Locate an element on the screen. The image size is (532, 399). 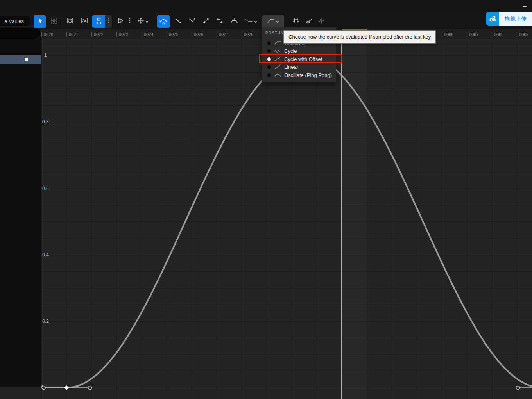
ruler-frame-cell: 0071 is located at coordinates (79, 34).